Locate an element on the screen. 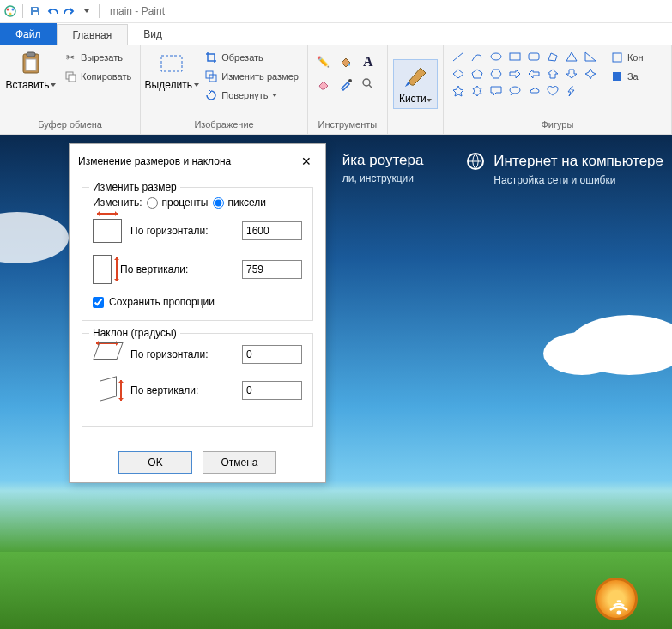  paste-button: Вставить is located at coordinates (31, 70).